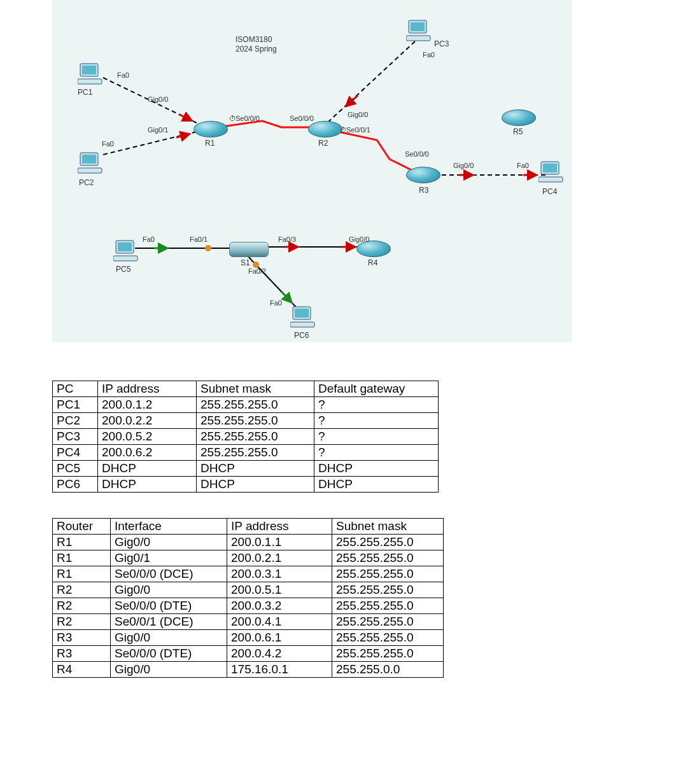  What do you see at coordinates (323, 143) in the screenshot?
I see `r2-label: R2` at bounding box center [323, 143].